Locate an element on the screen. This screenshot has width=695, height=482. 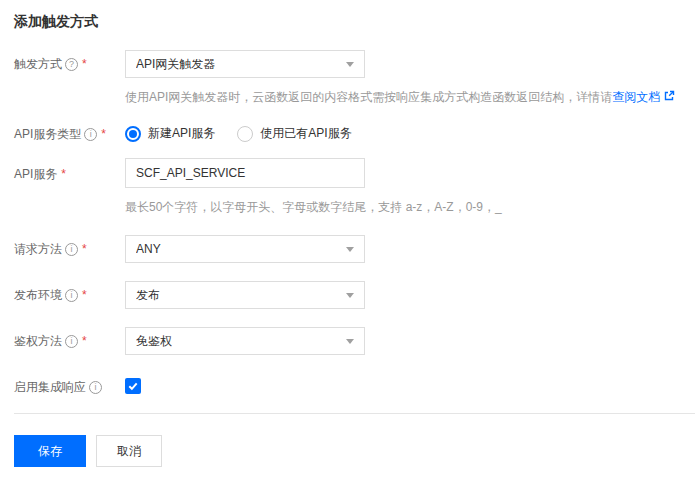
label-text: 触发方式 is located at coordinates (38, 64).